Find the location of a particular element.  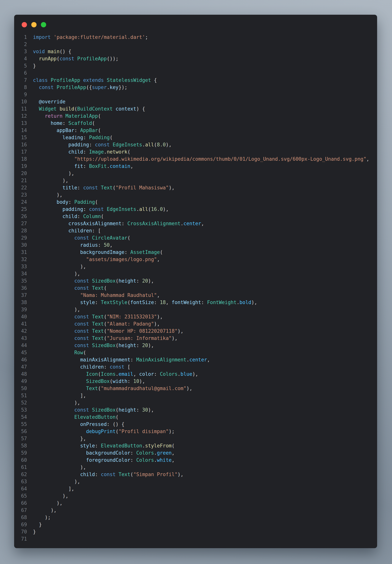

line-number: 71 is located at coordinates (21, 539).